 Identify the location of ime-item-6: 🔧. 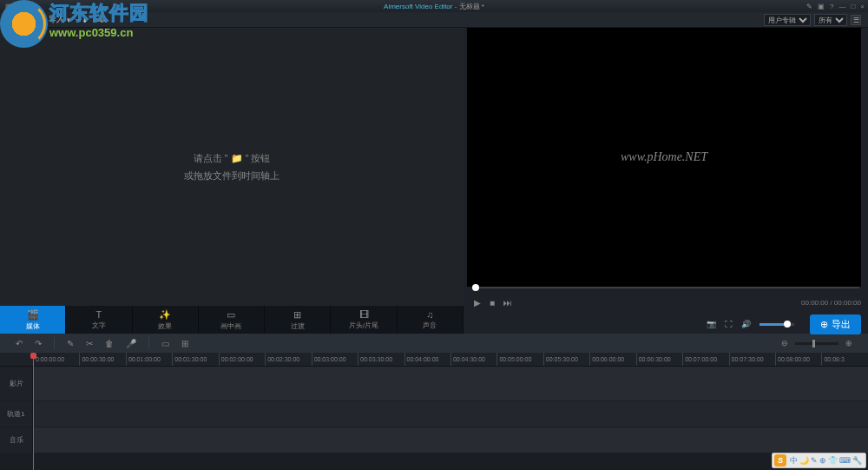
(858, 460).